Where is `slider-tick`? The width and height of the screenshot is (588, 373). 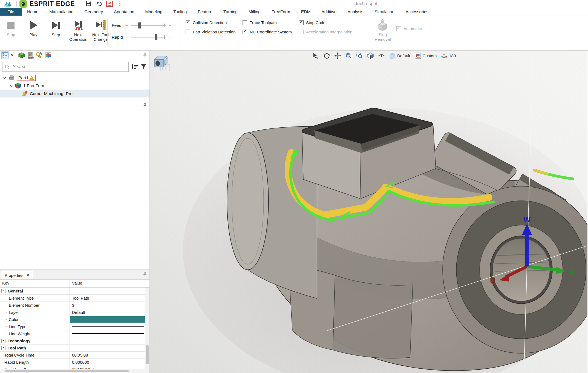 slider-tick is located at coordinates (165, 25).